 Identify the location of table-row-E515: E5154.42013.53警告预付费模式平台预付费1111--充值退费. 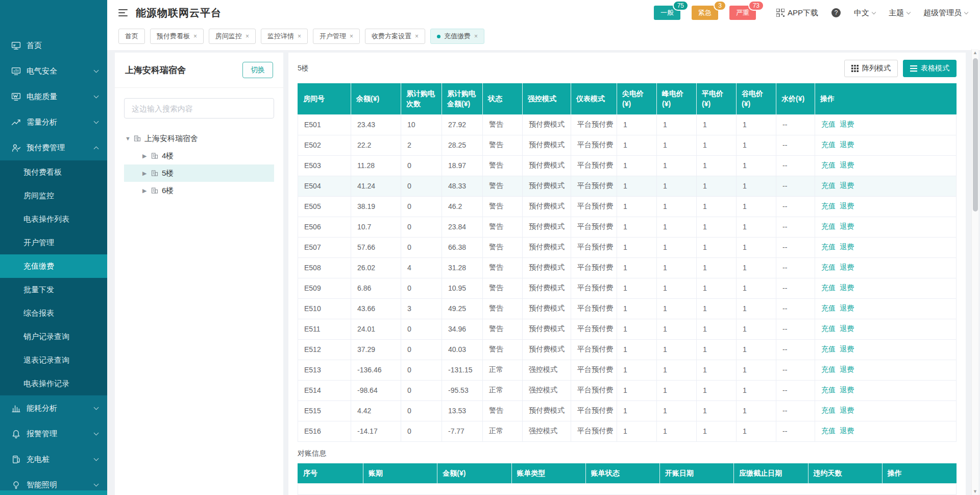
(627, 411).